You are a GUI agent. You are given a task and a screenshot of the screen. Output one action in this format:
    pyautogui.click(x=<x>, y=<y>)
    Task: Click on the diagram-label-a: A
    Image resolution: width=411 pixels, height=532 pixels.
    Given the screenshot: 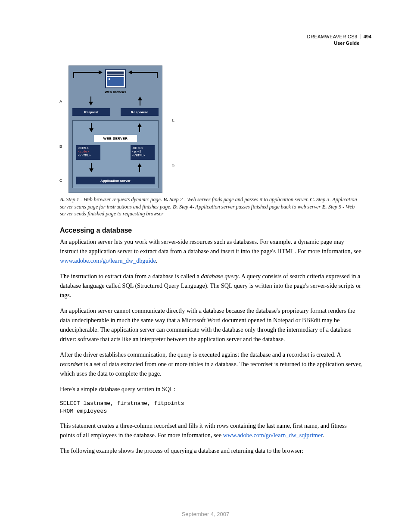 What is the action you would take?
    pyautogui.click(x=61, y=101)
    